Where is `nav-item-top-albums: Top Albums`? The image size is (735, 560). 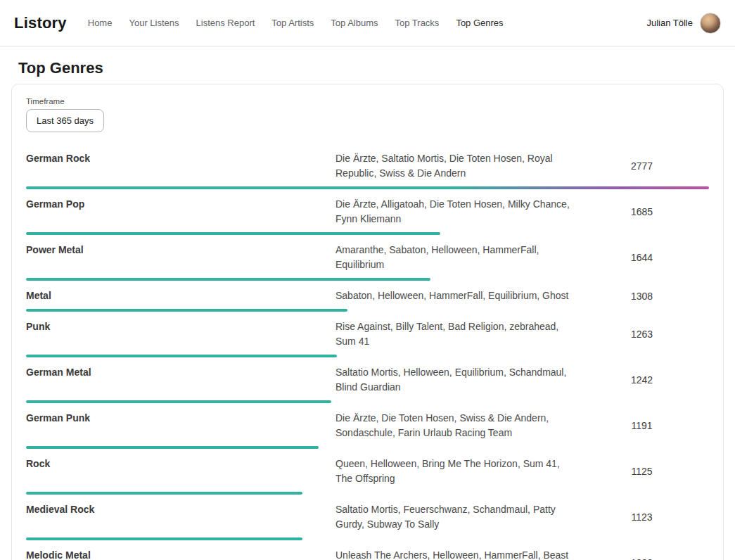 nav-item-top-albums: Top Albums is located at coordinates (354, 23).